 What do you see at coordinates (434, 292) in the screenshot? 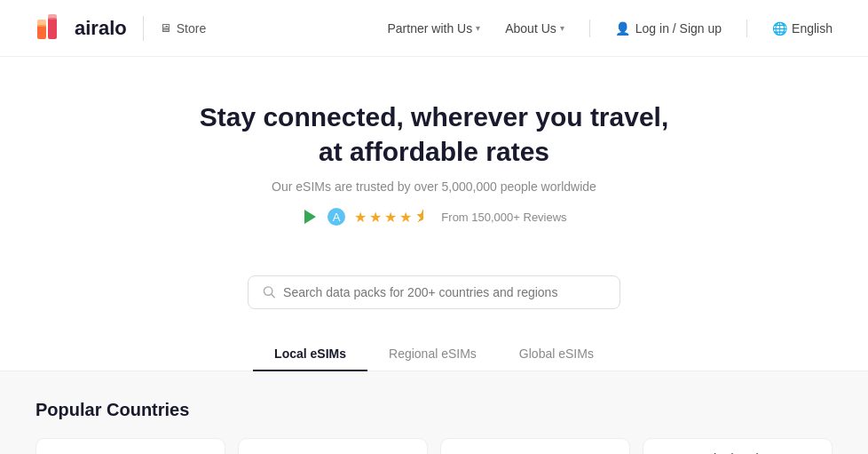
I see `search-box` at bounding box center [434, 292].